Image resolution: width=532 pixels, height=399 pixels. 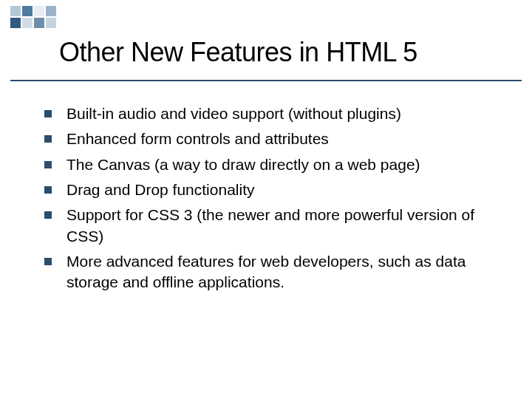 What do you see at coordinates (33, 17) in the screenshot?
I see `corner-squares-decoration` at bounding box center [33, 17].